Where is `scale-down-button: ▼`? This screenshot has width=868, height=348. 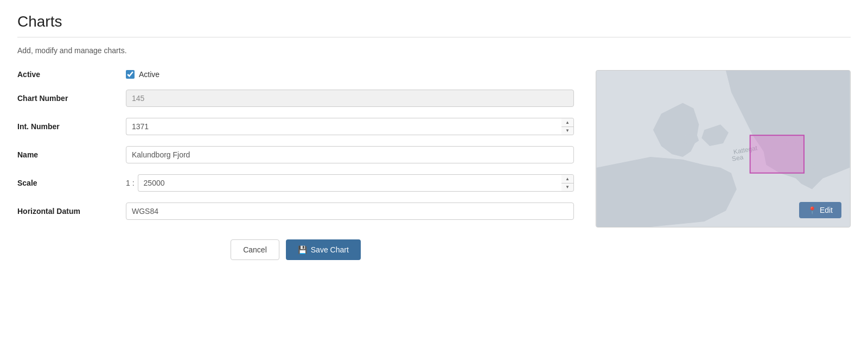 scale-down-button: ▼ is located at coordinates (567, 188).